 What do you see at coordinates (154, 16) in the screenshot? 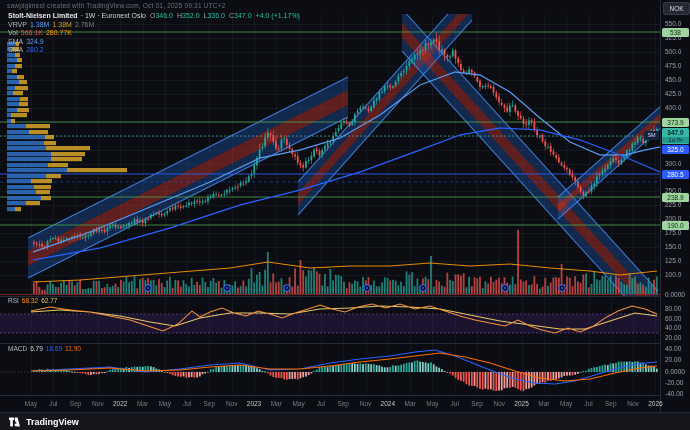
I see `symbol-row: Stolt-Nielsen Limited· 1W · Euronext Osl…` at bounding box center [154, 16].